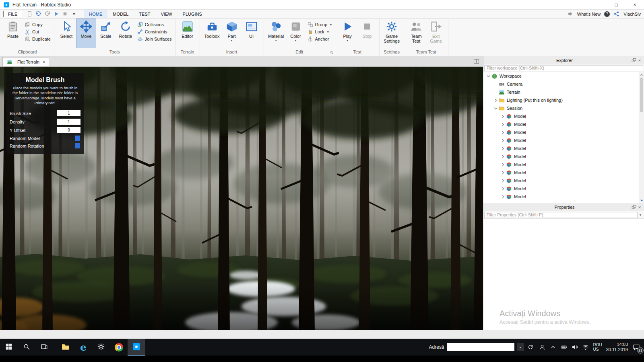 Image resolution: width=644 pixels, height=362 pixels. I want to click on tab-close-icon: ×, so click(44, 62).